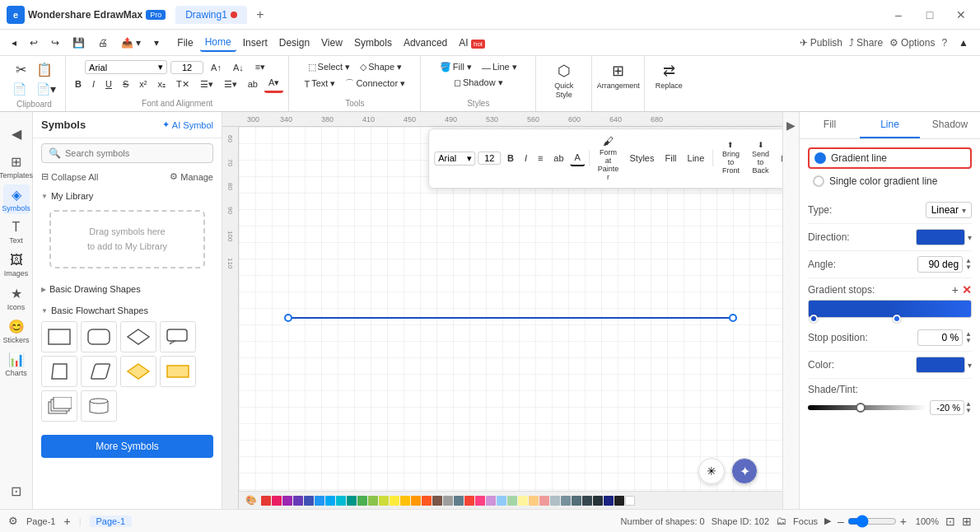 The width and height of the screenshot is (980, 532). What do you see at coordinates (16, 199) in the screenshot?
I see `sidebar-item-symbols: ◈ Symbols` at bounding box center [16, 199].